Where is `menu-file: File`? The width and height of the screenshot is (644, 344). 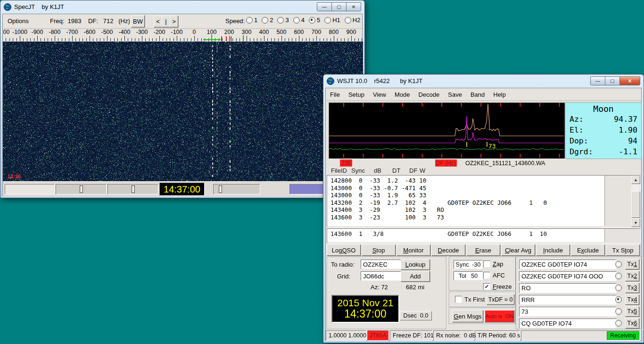 menu-file: File is located at coordinates (335, 94).